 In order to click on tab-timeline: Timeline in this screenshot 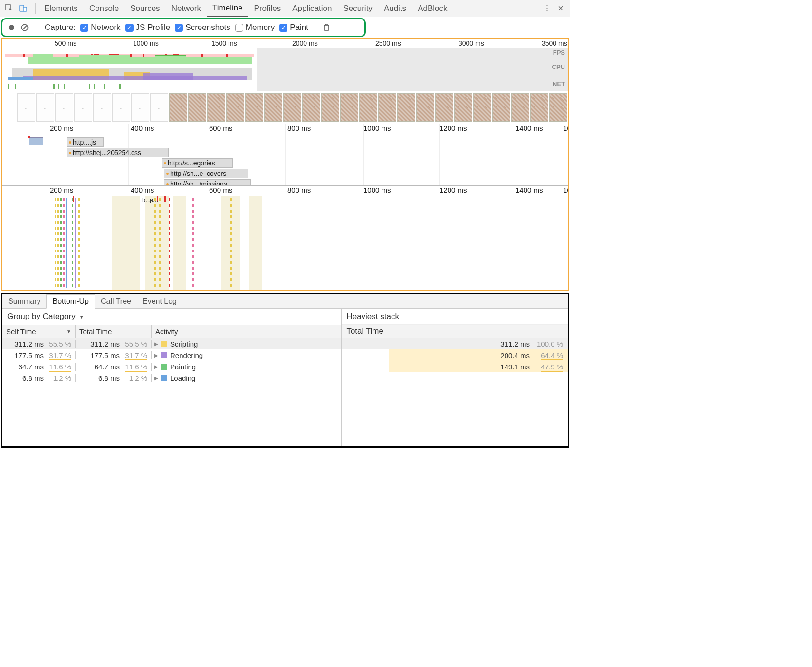, I will do `click(228, 9)`.